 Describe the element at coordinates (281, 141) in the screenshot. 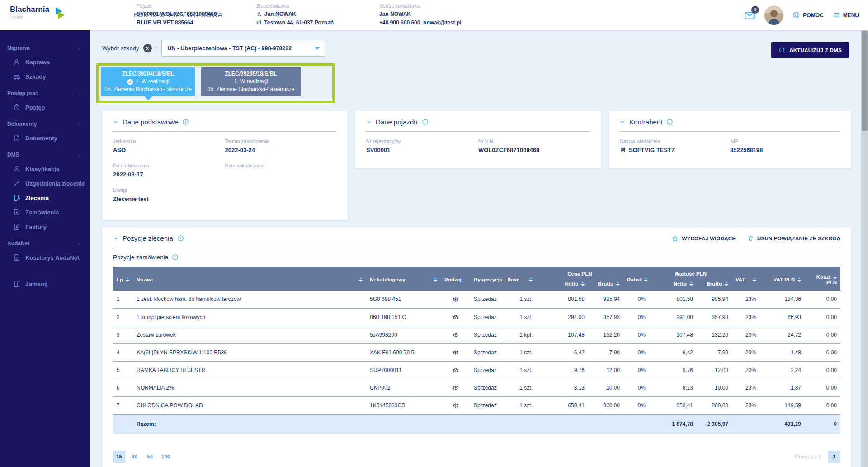

I see `field-label: Termin zakończenia` at that location.